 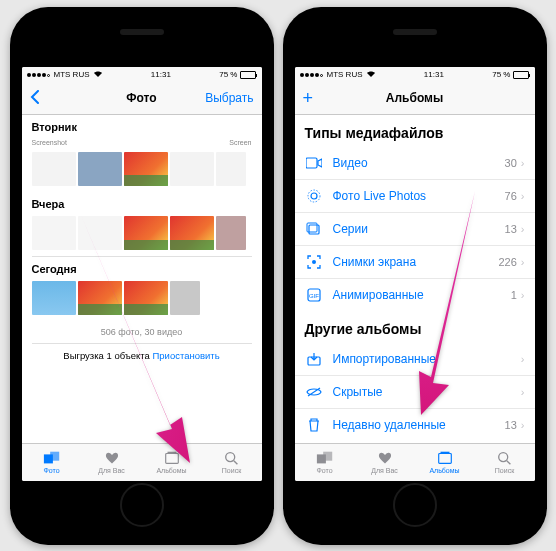 What do you see at coordinates (142, 268) in the screenshot?
I see `section-today: Сегодня` at bounding box center [142, 268].